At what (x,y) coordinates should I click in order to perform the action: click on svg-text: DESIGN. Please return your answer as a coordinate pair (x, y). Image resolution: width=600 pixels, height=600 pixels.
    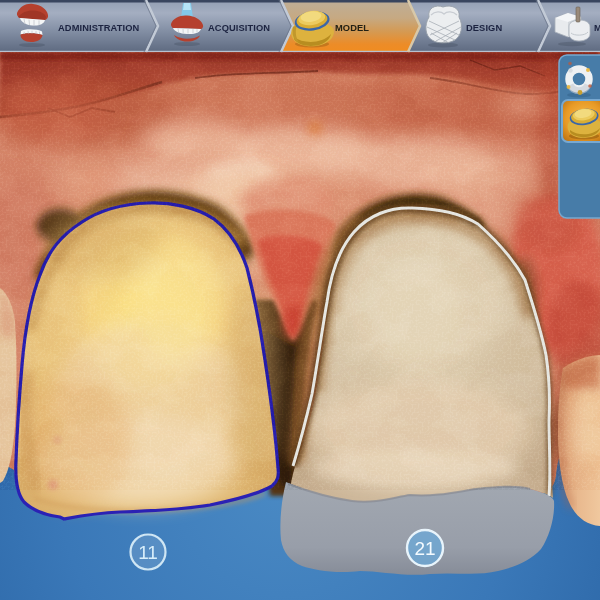
    Looking at the image, I should click on (484, 28).